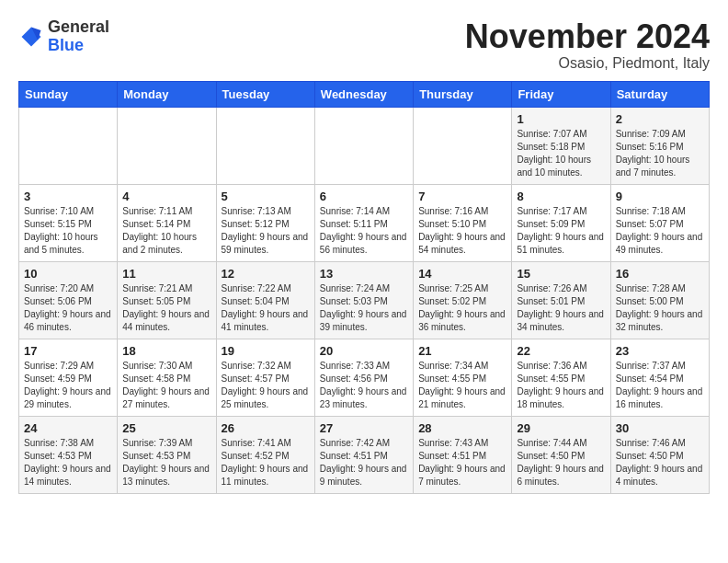 The image size is (728, 563). What do you see at coordinates (364, 429) in the screenshot?
I see `day-number: 27` at bounding box center [364, 429].